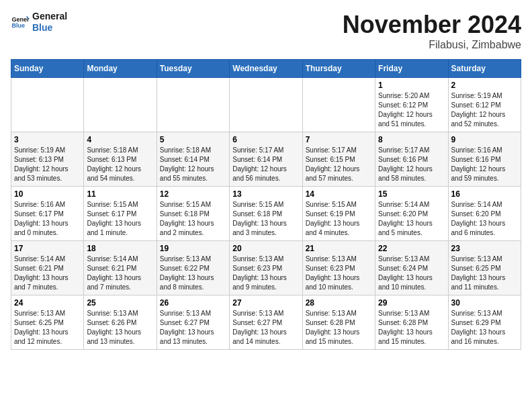 This screenshot has width=532, height=411. I want to click on calendar-cell: 23Sunrise: 5:13 AM Sunset: 6:25 PM Dayli…, so click(484, 269).